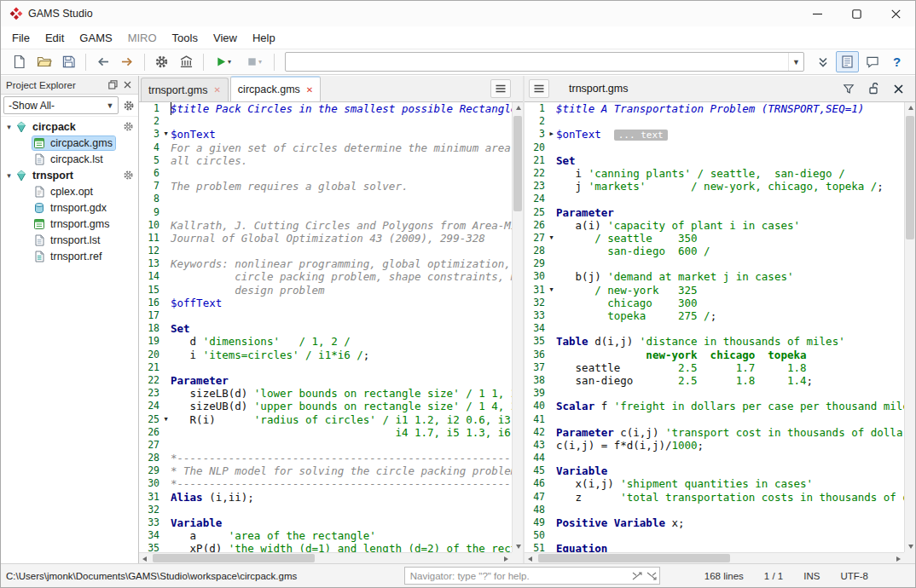  Describe the element at coordinates (730, 355) in the screenshot. I see `code-text: new-york chicago topeka` at that location.